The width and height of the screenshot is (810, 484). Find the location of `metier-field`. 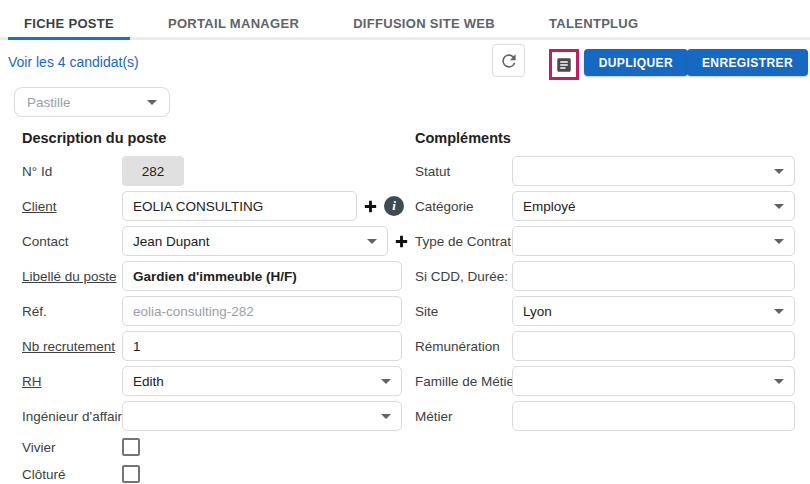

metier-field is located at coordinates (654, 416).